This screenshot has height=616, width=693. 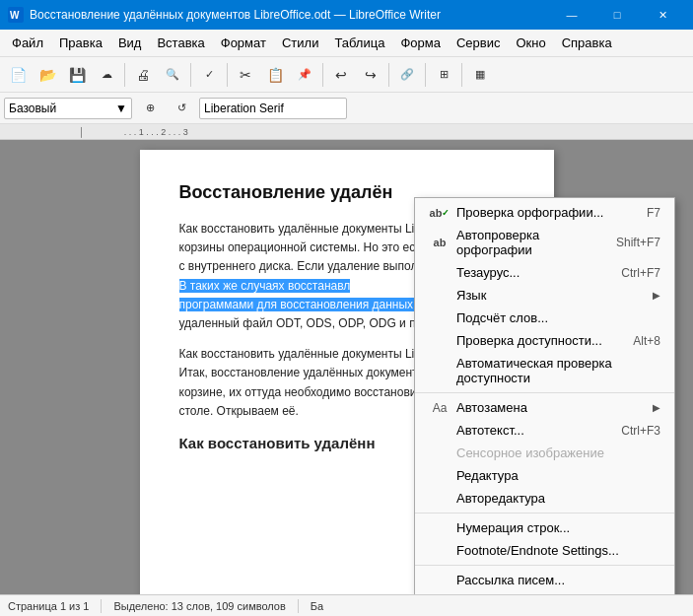 I want to click on spell-check-icon: ab✓, so click(x=440, y=213).